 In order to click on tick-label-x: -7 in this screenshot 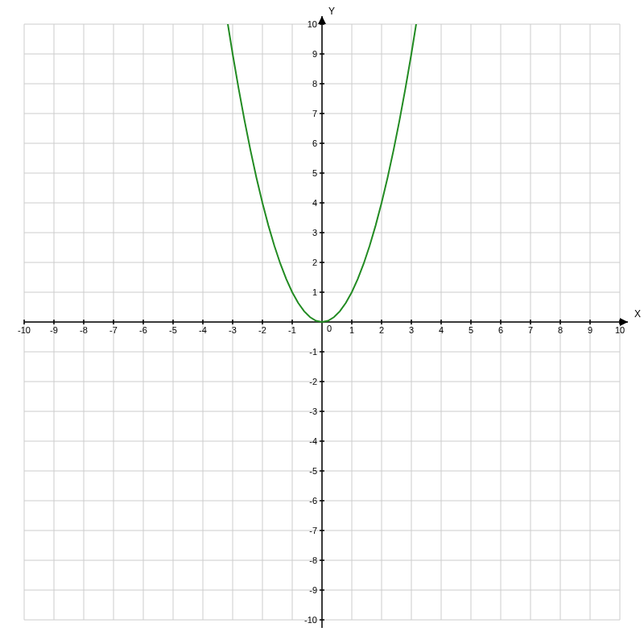, I will do `click(114, 330)`.